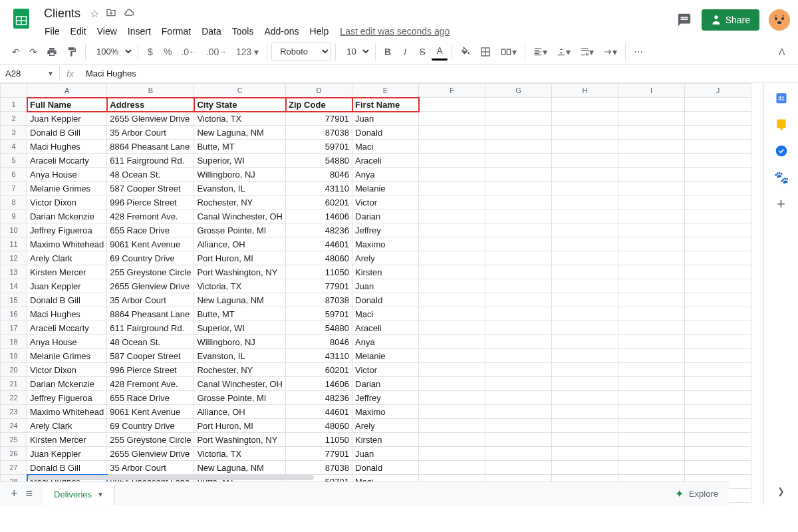 The image size is (798, 532). What do you see at coordinates (652, 273) in the screenshot?
I see `cell-I13` at bounding box center [652, 273].